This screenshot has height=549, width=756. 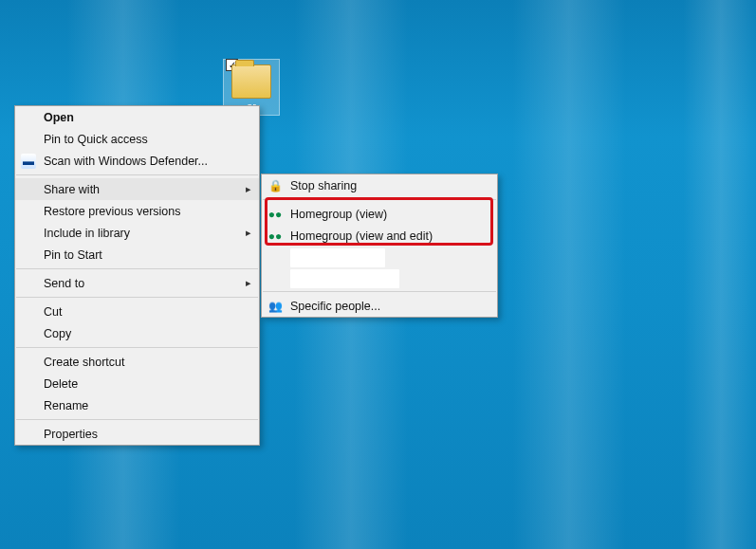 What do you see at coordinates (275, 306) in the screenshot?
I see `people-icon: 👥` at bounding box center [275, 306].